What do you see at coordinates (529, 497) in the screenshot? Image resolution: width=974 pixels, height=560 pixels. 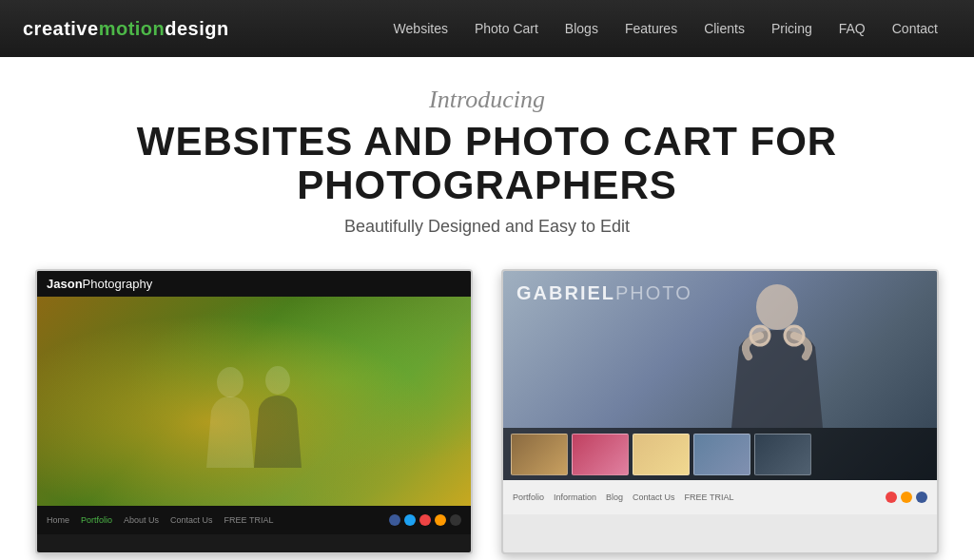 I see `gabriel-nav-portfolio: Portfolio` at bounding box center [529, 497].